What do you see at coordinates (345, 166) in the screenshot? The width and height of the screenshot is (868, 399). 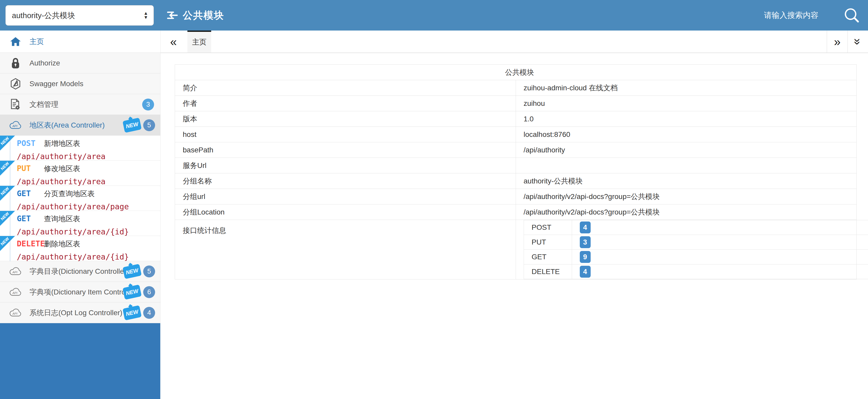 I see `row-label: 服务Url` at bounding box center [345, 166].